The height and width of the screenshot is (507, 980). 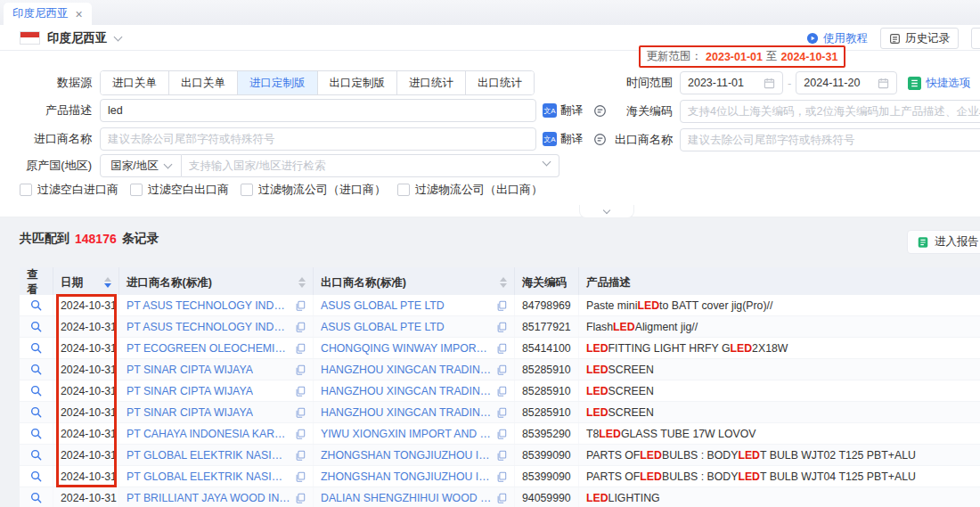 I want to click on history-button: 历史记录, so click(x=919, y=38).